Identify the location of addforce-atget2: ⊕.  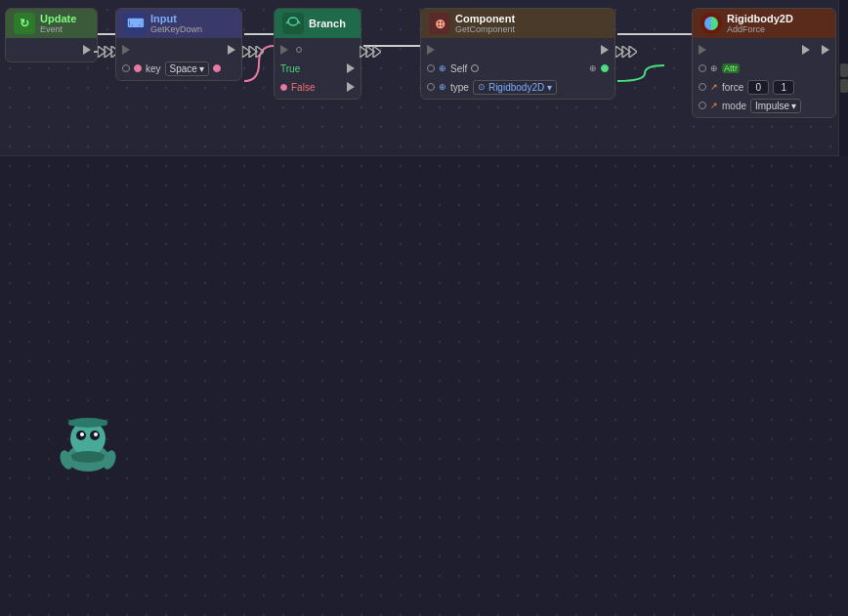
(714, 68).